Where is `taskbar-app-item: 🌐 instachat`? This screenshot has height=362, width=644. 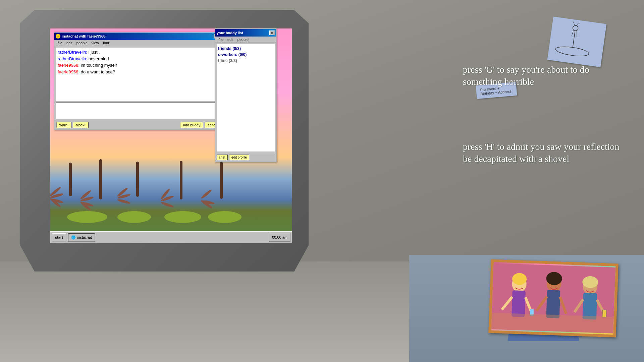
taskbar-app-item: 🌐 instachat is located at coordinates (82, 237).